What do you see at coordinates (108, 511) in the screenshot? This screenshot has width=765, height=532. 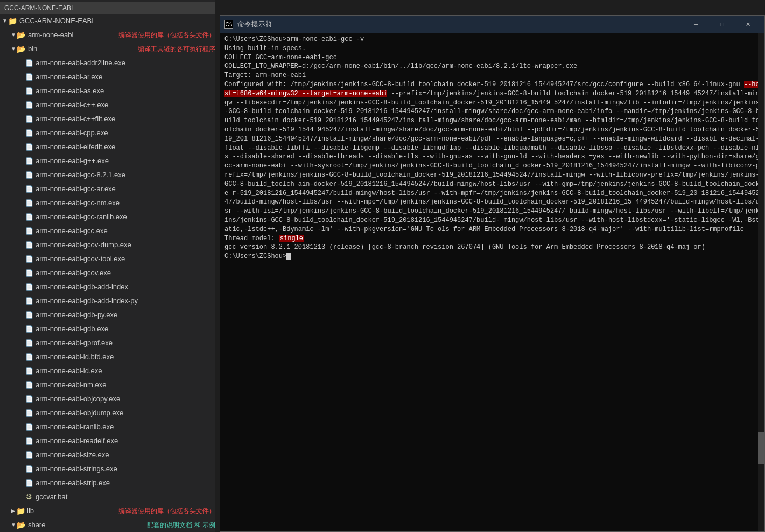 I see `explorer-item-lib: ▶📁lib 编译器使用的库（包括各头文件）` at bounding box center [108, 511].